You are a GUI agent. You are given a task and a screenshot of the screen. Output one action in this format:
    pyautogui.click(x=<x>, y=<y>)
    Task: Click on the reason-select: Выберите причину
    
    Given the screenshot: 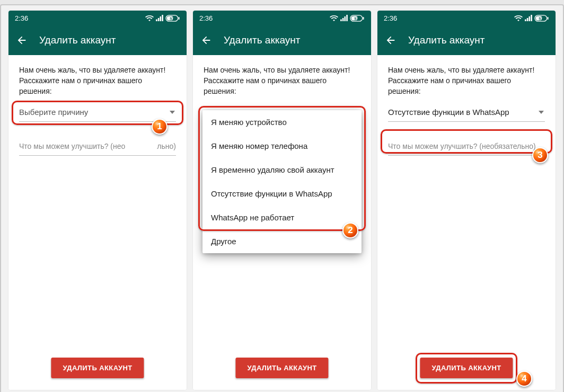 What is the action you would take?
    pyautogui.click(x=98, y=112)
    